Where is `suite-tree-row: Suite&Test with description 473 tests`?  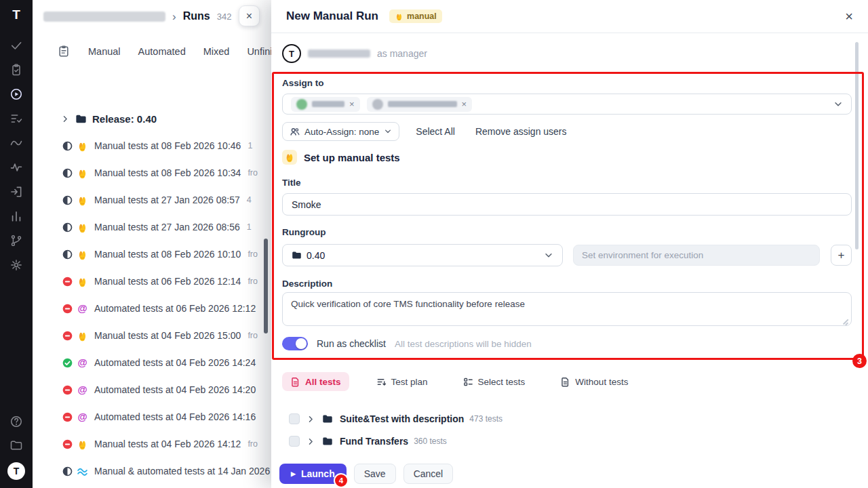
suite-tree-row: Suite&Test with description 473 tests is located at coordinates (396, 419).